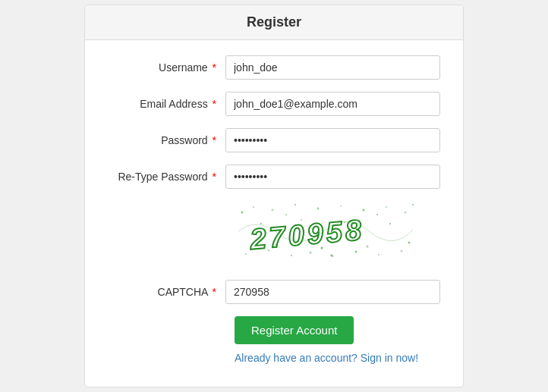  Describe the element at coordinates (167, 177) in the screenshot. I see `retype-password-label: Re-Type Password *` at that location.